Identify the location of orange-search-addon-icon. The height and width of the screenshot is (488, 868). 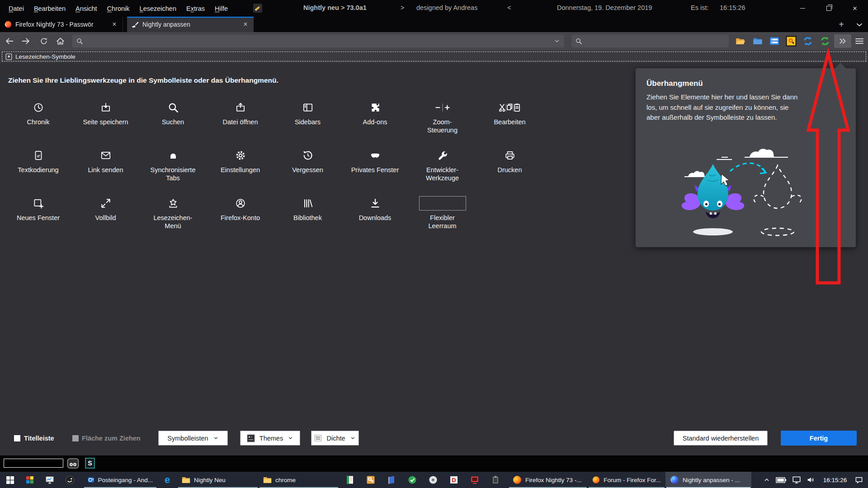
(791, 41).